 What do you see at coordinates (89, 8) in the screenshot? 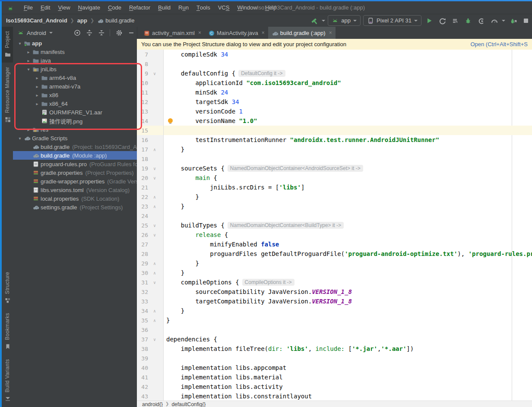
I see `menu-navigate: Navigate` at bounding box center [89, 8].